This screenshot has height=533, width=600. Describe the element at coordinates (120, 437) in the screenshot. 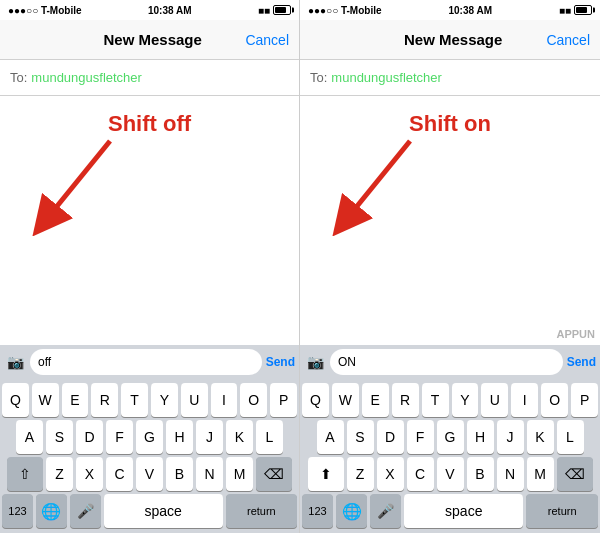

I see `left-key-f: F` at that location.